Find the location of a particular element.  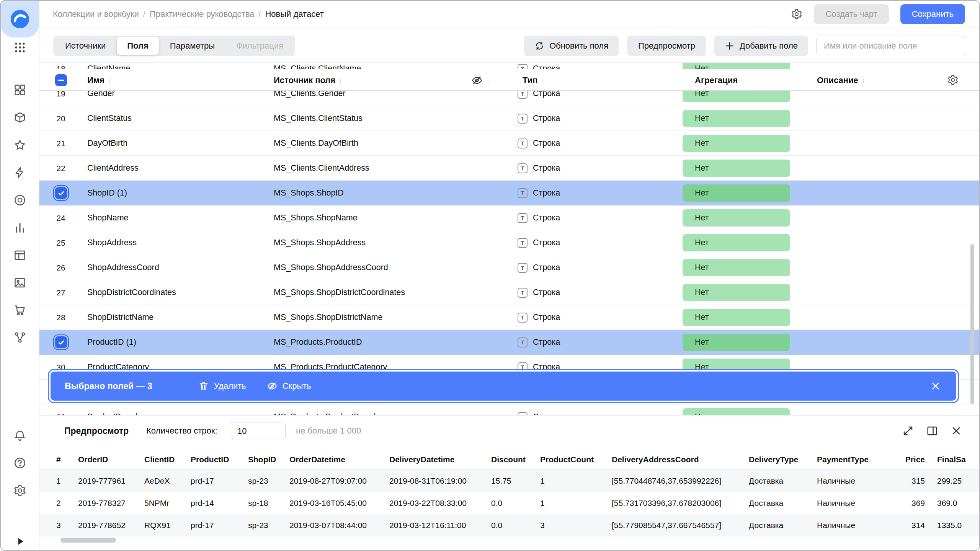

datalens-logo-icon is located at coordinates (20, 19).